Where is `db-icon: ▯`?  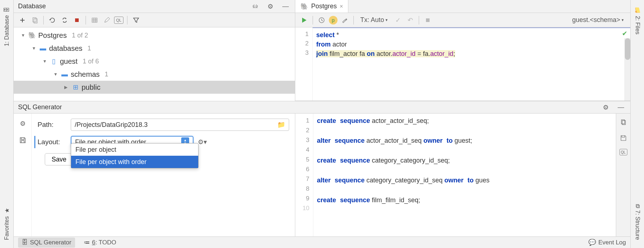 db-icon: ▯ is located at coordinates (54, 61).